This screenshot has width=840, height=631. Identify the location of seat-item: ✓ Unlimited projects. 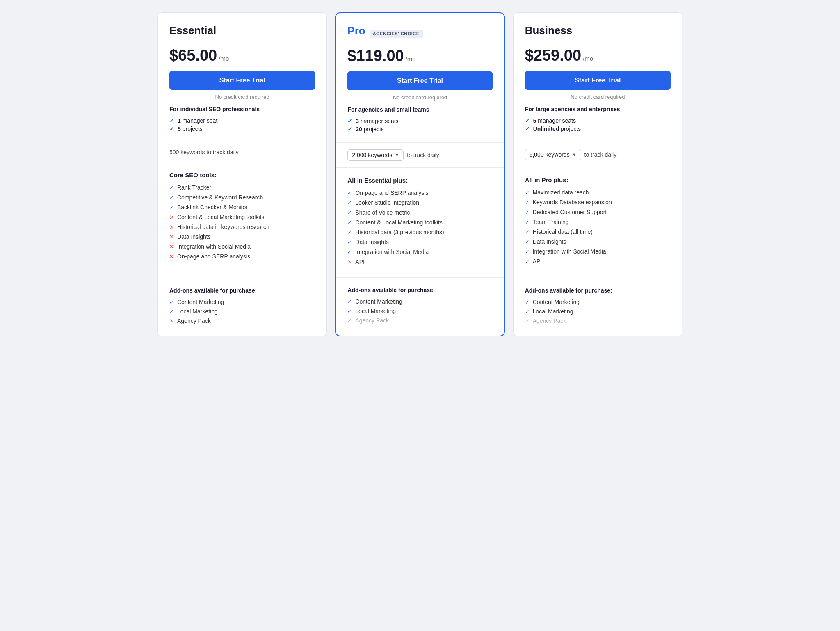
(598, 129).